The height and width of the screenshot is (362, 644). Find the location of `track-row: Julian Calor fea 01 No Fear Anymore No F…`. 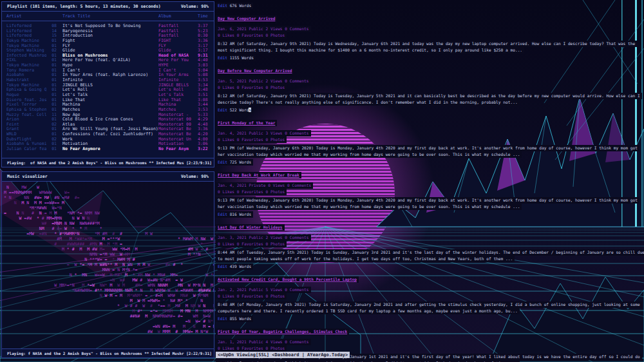

track-row: Julian Calor fea 01 No Fear Anymore No F… is located at coordinates (110, 149).